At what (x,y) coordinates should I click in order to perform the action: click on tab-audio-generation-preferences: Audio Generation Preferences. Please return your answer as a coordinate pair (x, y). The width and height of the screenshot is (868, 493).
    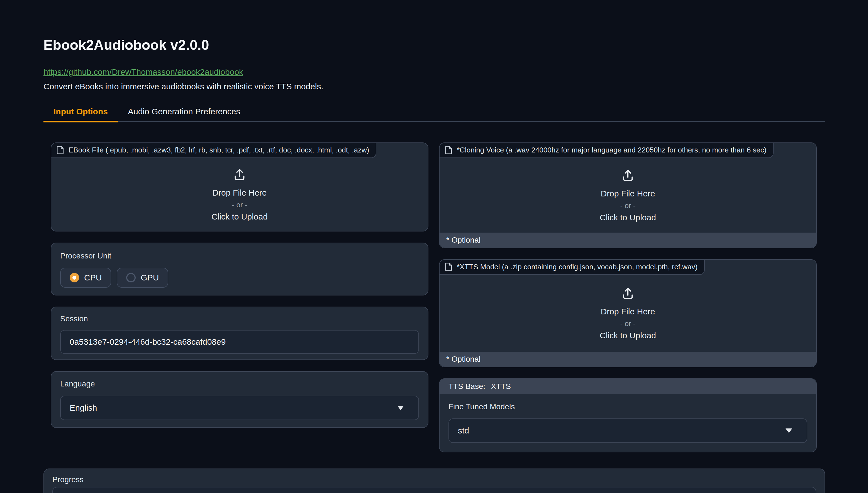
    Looking at the image, I should click on (184, 112).